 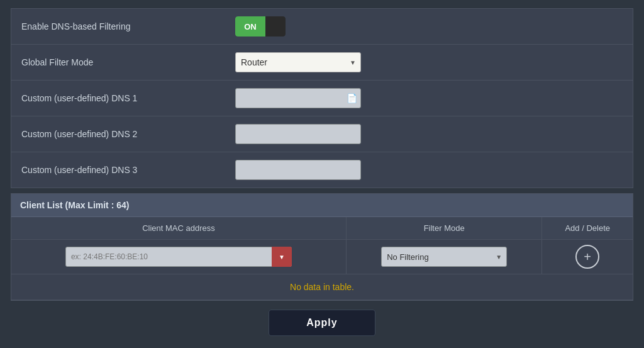 I want to click on dns2-input, so click(x=298, y=134).